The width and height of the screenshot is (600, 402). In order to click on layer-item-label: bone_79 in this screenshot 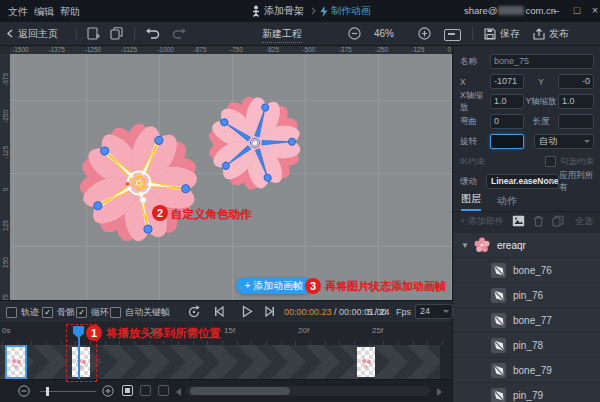, I will do `click(532, 370)`.